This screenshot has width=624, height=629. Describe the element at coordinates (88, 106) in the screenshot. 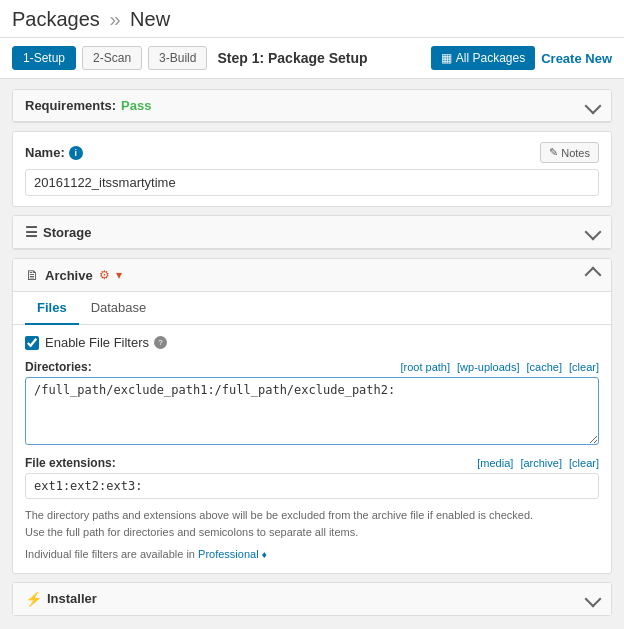

I see `requirements-title: Requirements: Pass` at that location.